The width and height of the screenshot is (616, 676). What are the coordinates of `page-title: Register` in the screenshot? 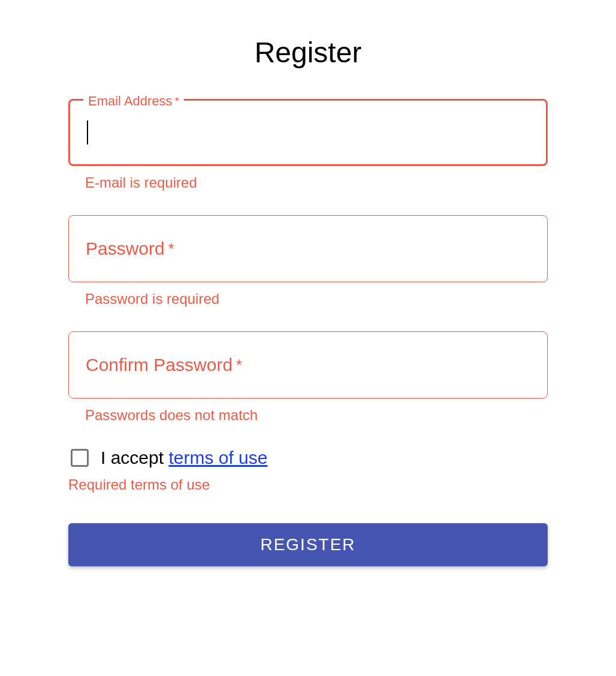 It's located at (308, 53).